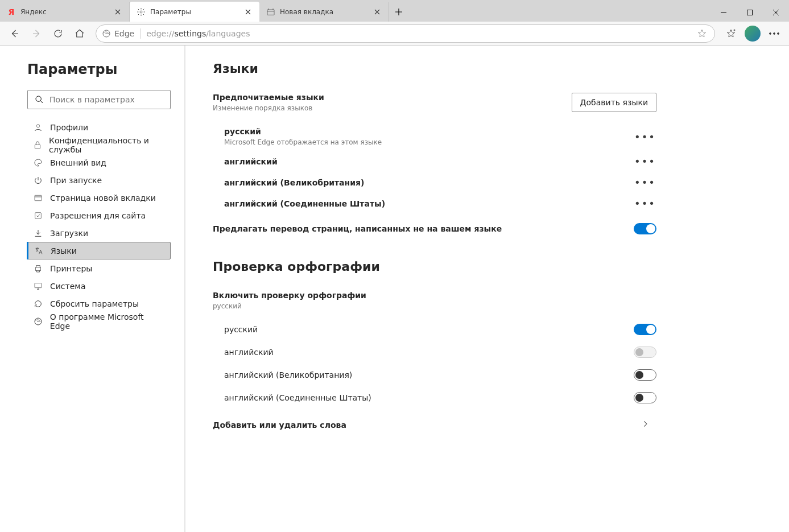 This screenshot has width=789, height=532. What do you see at coordinates (38, 127) in the screenshot?
I see `person-icon` at bounding box center [38, 127].